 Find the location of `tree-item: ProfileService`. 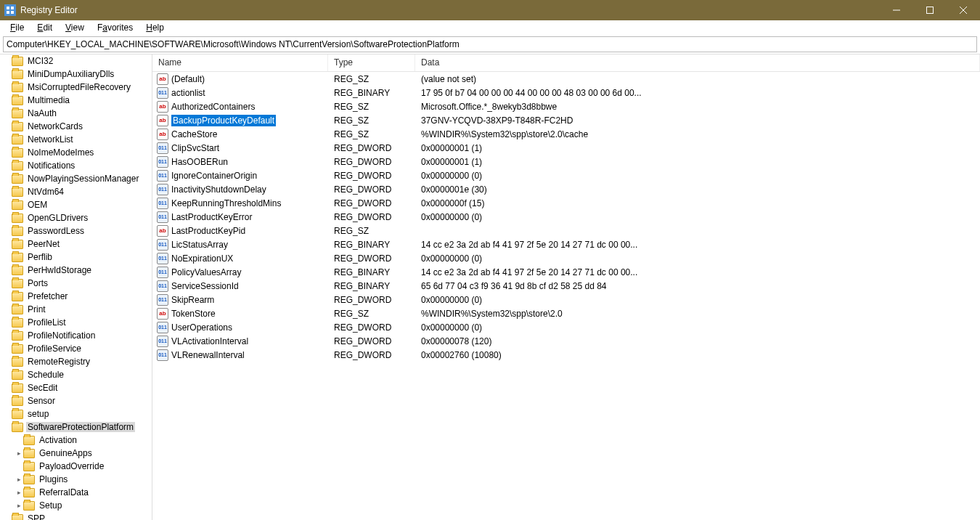

tree-item: ProfileService is located at coordinates (75, 349).